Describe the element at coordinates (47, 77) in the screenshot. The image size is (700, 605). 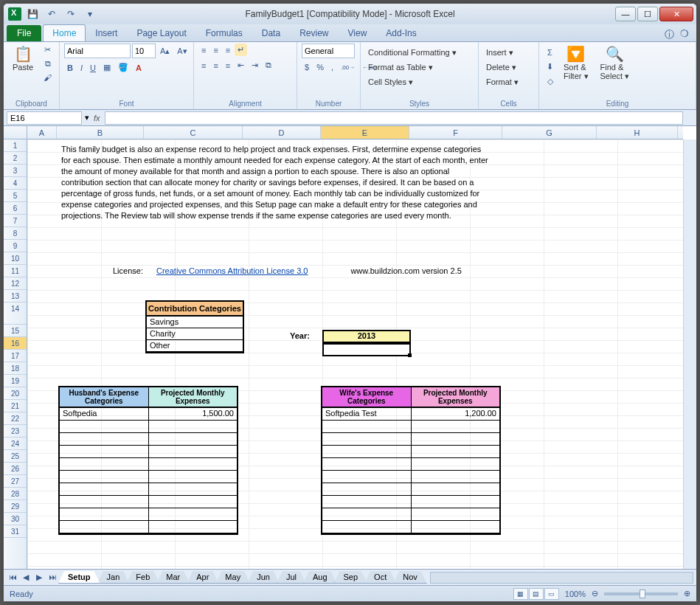
I see `format-painter-button: 🖌` at that location.